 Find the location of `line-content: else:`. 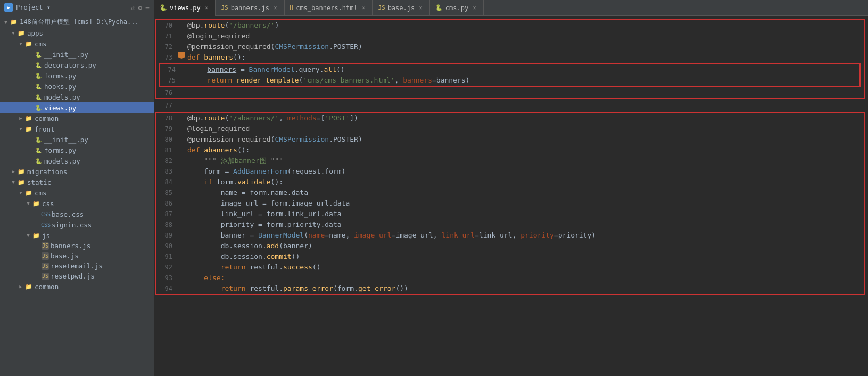

line-content: else: is located at coordinates (525, 278).